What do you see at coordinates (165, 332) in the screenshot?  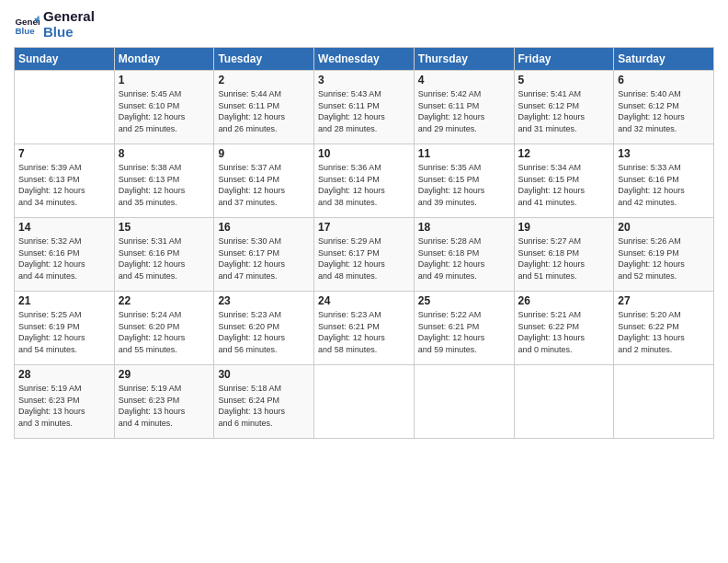 I see `day-info: Sunrise: 5:24 AM Sunset: 6:20 PM Dayligh…` at bounding box center [165, 332].